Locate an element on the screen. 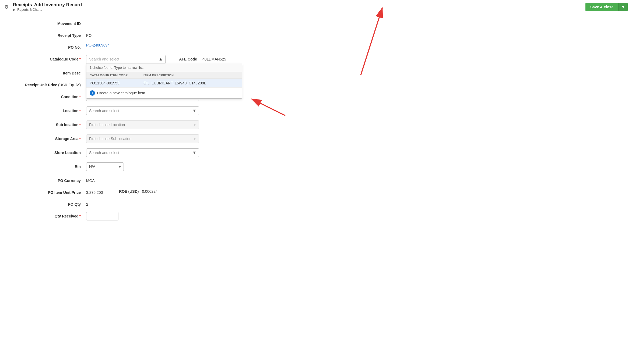  bin-row: Bin N/A A B C ▼ is located at coordinates (121, 167).